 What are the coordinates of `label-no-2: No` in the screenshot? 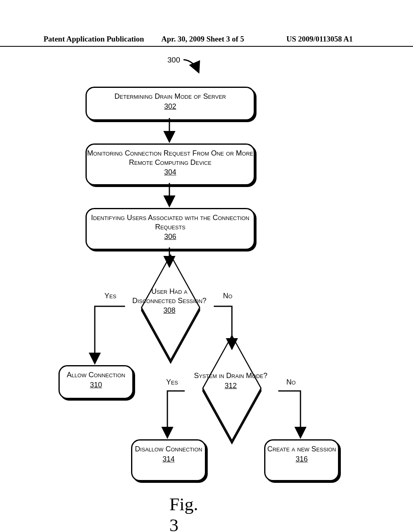 It's located at (291, 382).